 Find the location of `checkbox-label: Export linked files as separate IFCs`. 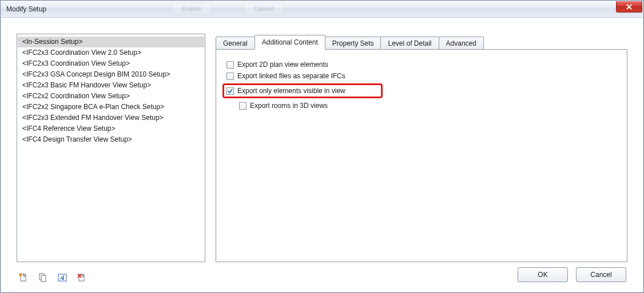

checkbox-label: Export linked files as separate IFCs is located at coordinates (292, 76).